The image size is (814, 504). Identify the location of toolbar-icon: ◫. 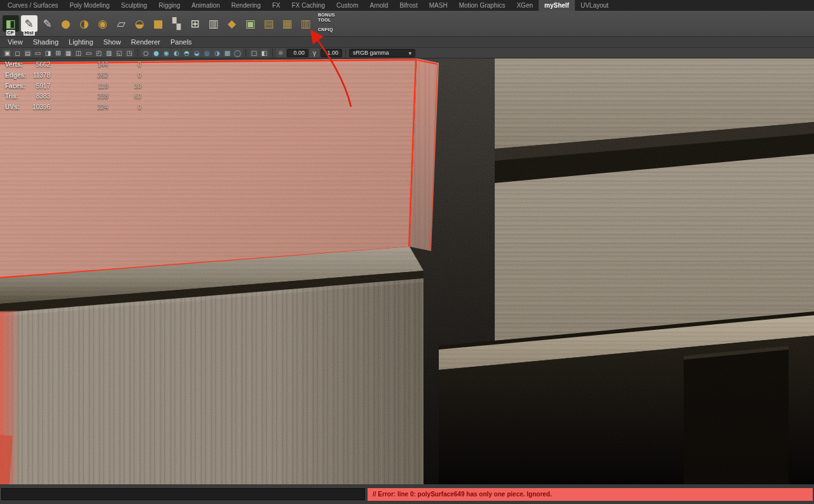
(79, 53).